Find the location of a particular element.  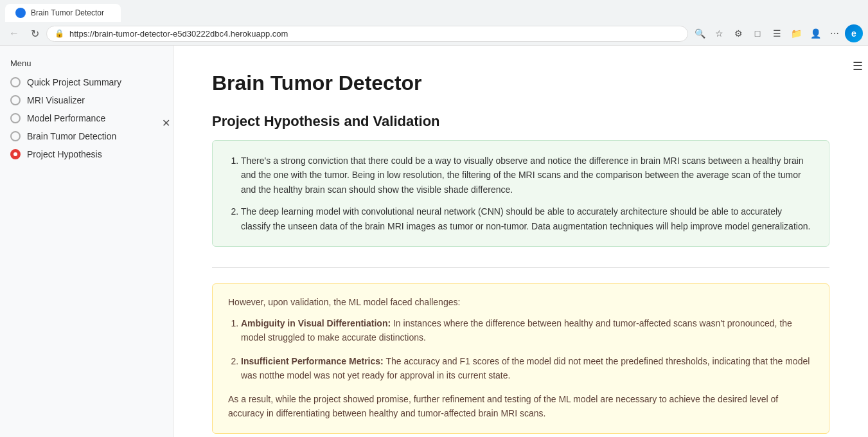

section-heading: Project Hypothesis and Validation is located at coordinates (520, 121).